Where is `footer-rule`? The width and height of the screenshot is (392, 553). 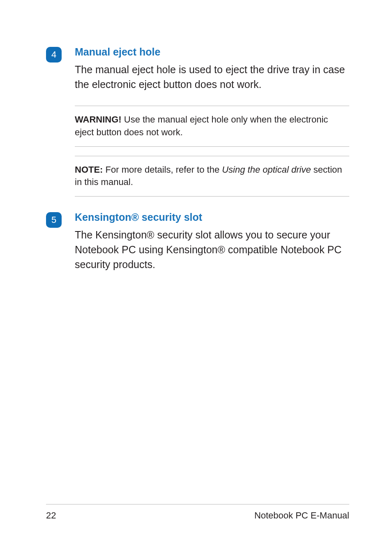 footer-rule is located at coordinates (198, 504).